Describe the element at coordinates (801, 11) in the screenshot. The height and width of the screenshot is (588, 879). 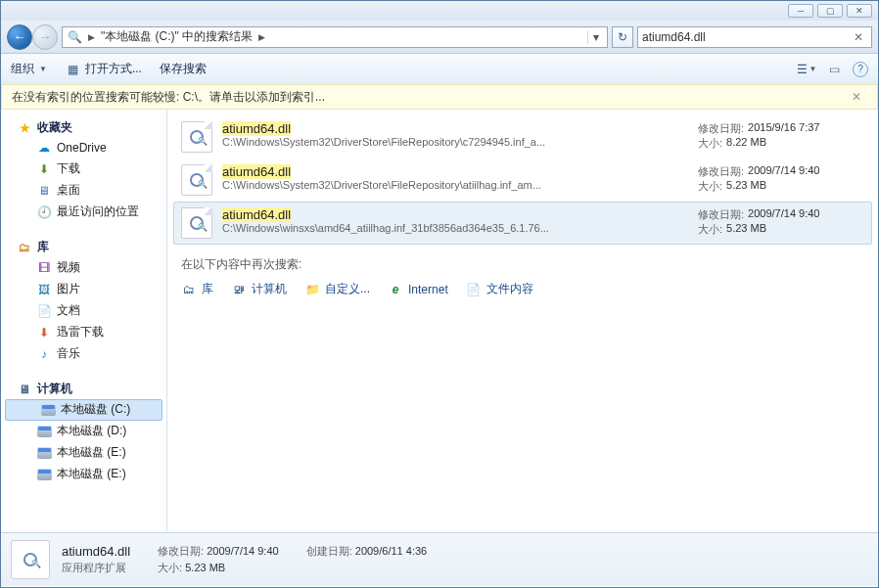
I see `minimize-button: ─` at that location.